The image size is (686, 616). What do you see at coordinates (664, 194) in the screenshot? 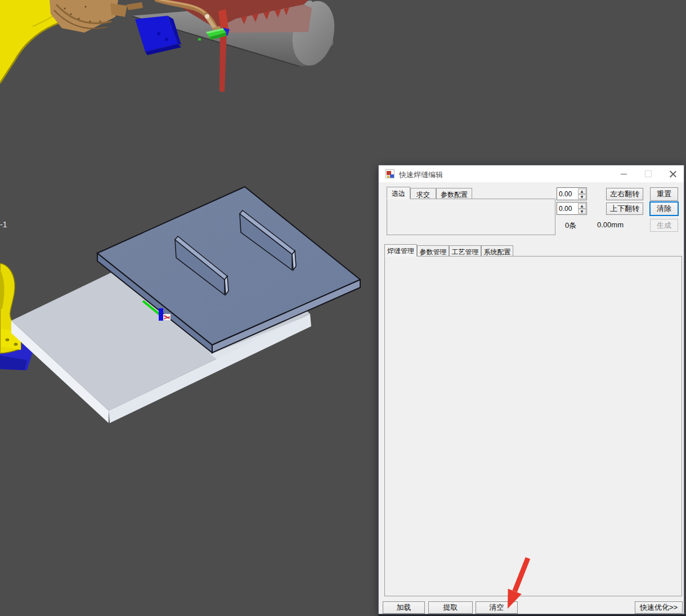
I see `reset-button: 重置` at bounding box center [664, 194].